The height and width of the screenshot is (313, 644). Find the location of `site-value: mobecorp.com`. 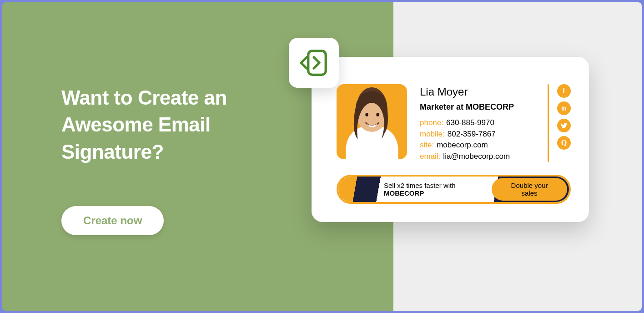

site-value: mobecorp.com is located at coordinates (462, 145).